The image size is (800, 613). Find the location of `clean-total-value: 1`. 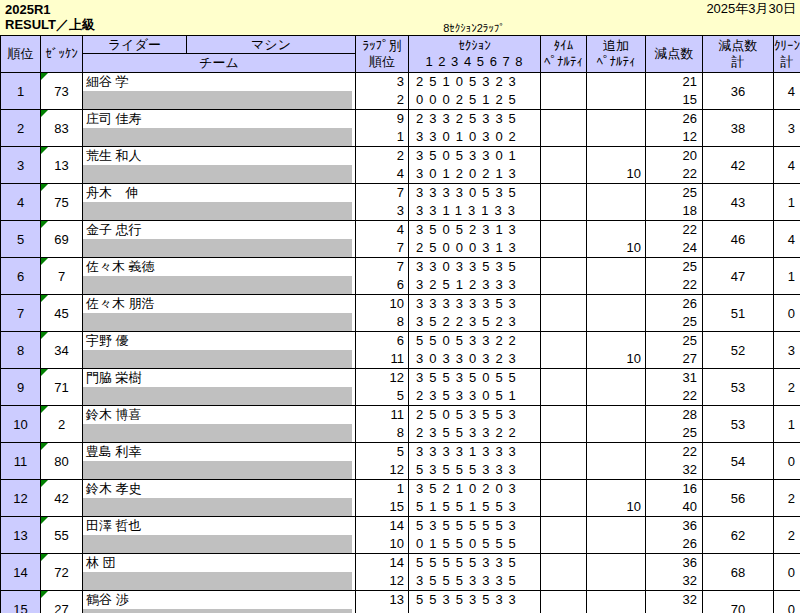

clean-total-value: 1 is located at coordinates (792, 424).